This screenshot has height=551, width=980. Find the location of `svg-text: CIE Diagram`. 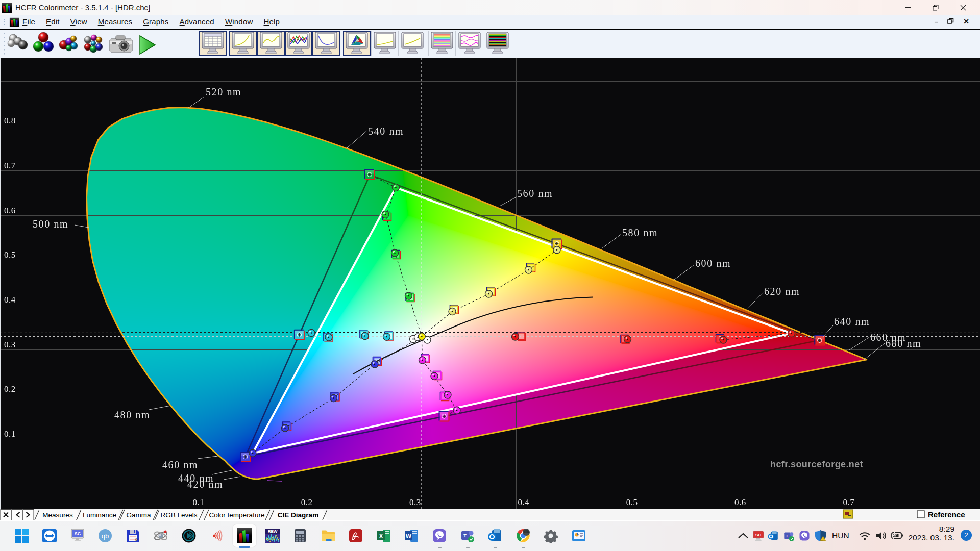

svg-text: CIE Diagram is located at coordinates (298, 515).